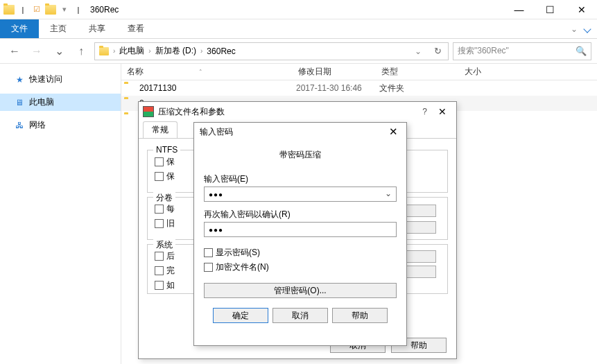 The height and width of the screenshot is (364, 597). I want to click on dialog-title-bar: 压缩文件名和参数 ? ✕, so click(297, 112).